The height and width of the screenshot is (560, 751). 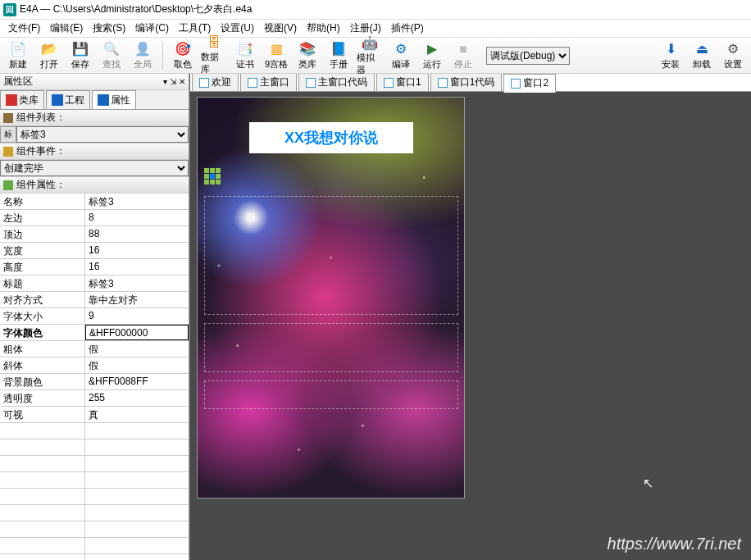 I want to click on file-tab-窗口1代码: 窗口1代码, so click(x=467, y=83).